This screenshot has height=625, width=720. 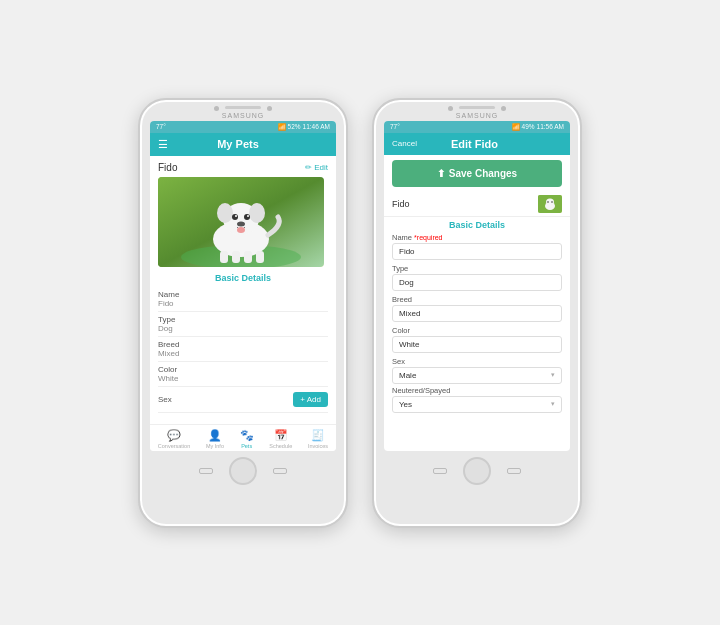 I want to click on home-button, so click(x=243, y=471).